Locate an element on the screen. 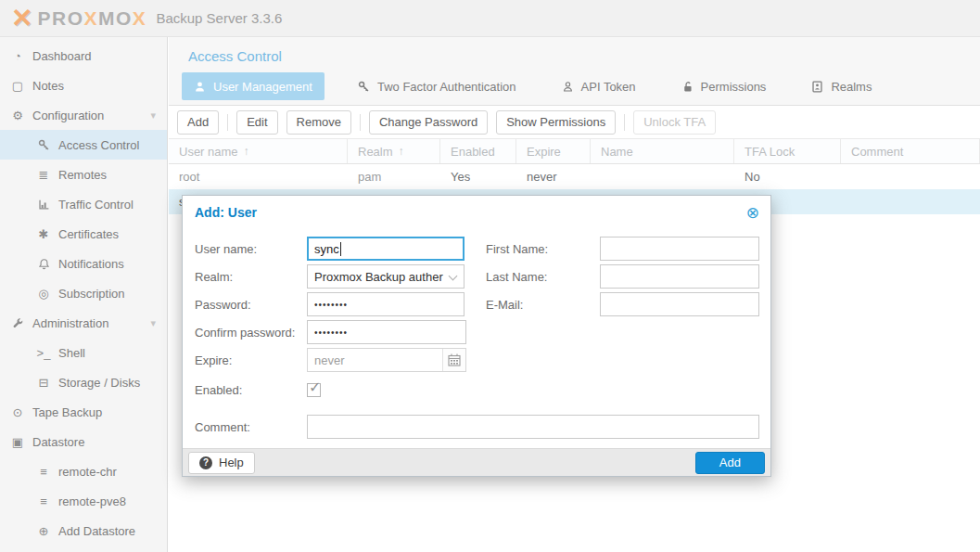 This screenshot has height=552, width=980. edit-button: Edit is located at coordinates (257, 122).